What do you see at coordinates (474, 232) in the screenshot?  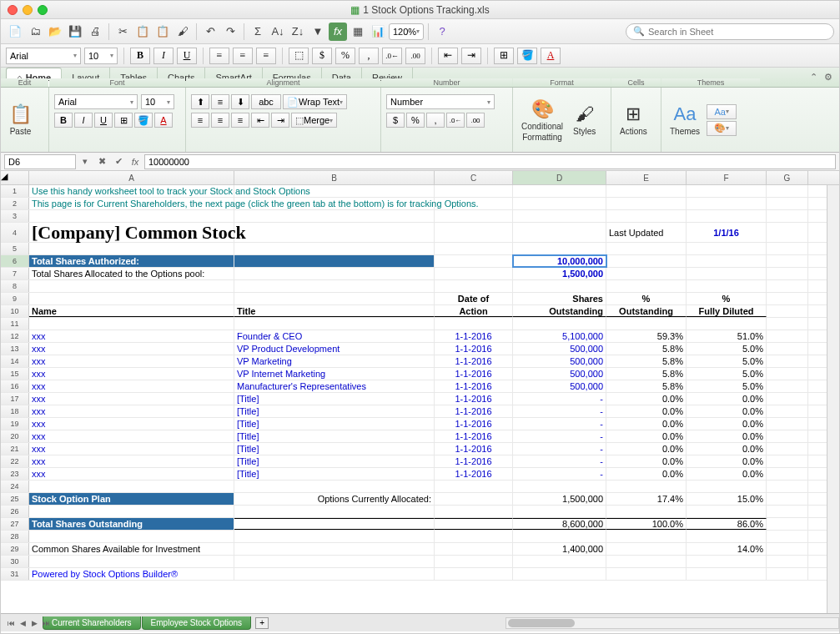 I see `cell-C4` at bounding box center [474, 232].